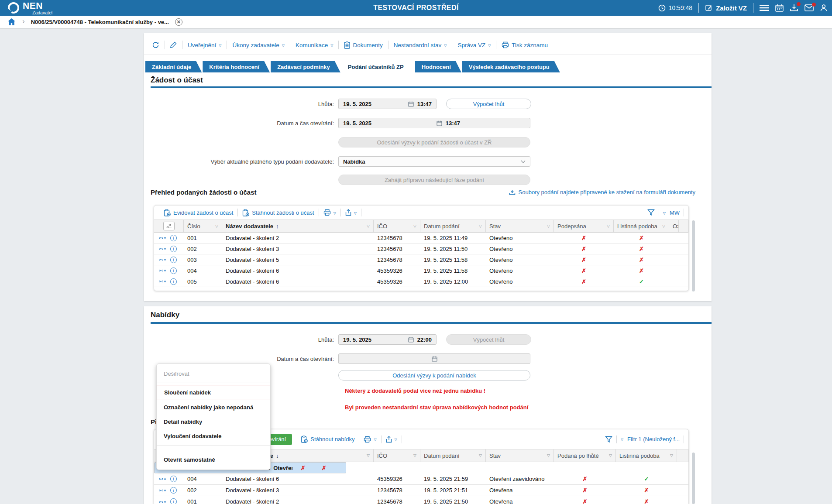 The width and height of the screenshot is (832, 504). What do you see at coordinates (388, 104) in the screenshot?
I see `lhuta-input: 19. 5. 2025 13:47` at bounding box center [388, 104].